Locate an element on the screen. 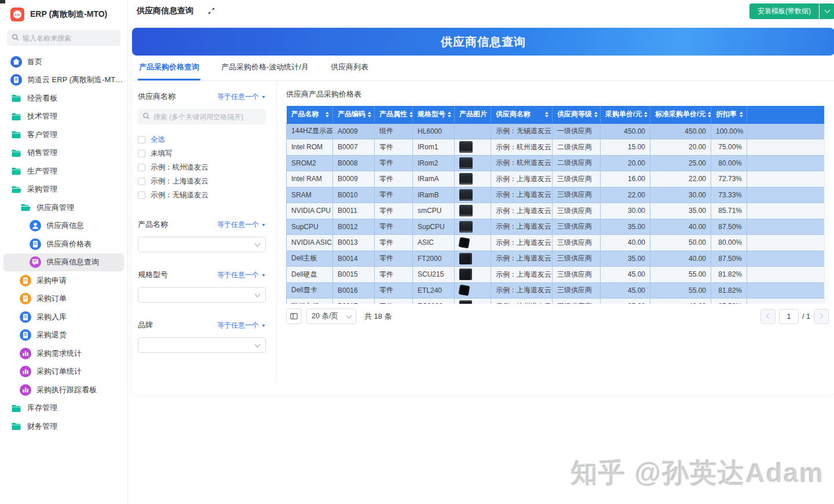 The image size is (834, 504). table-row: Dell主板B0014零件FT2000示例：上海道友云三级供应商35.0040.… is located at coordinates (556, 259).